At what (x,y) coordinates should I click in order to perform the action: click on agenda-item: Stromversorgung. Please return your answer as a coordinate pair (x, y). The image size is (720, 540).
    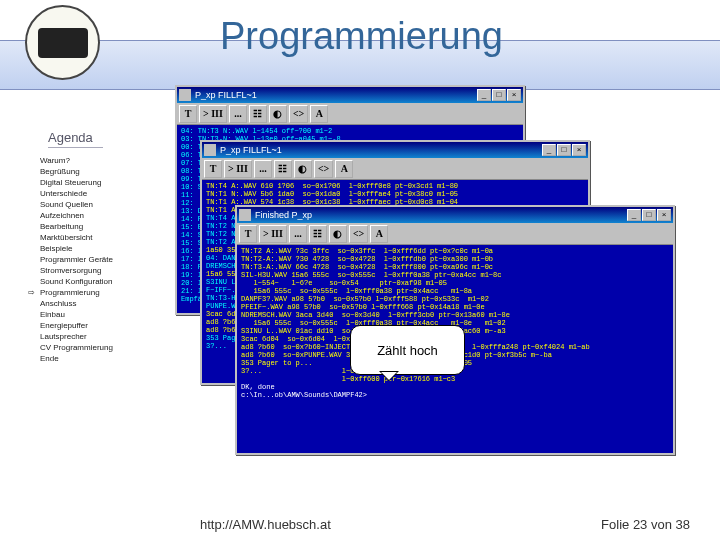
    Looking at the image, I should click on (76, 270).